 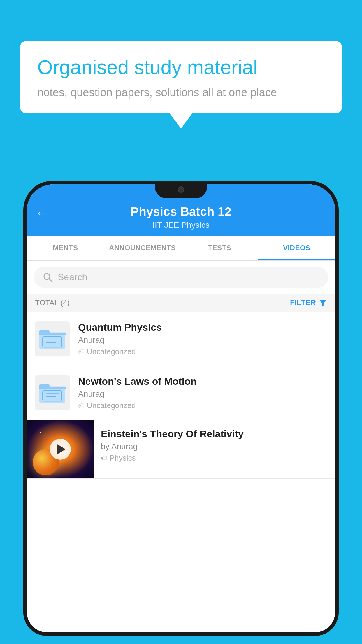 I want to click on header-title: Physics Batch 12, so click(x=181, y=212).